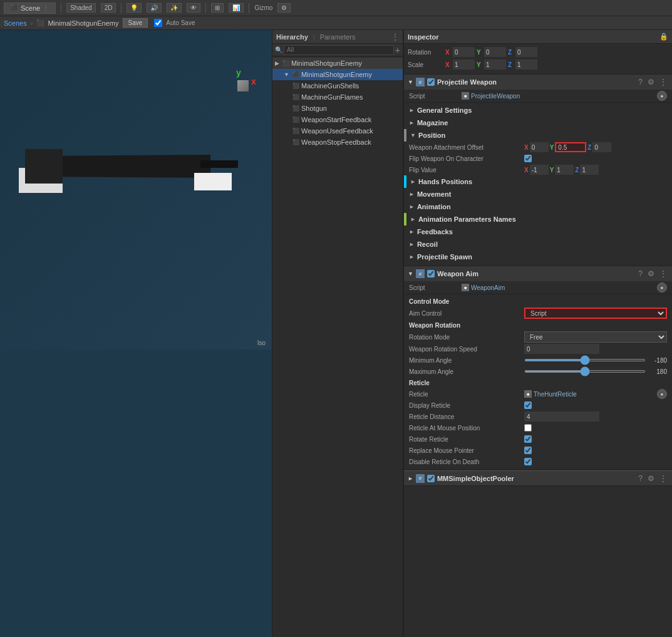  Describe the element at coordinates (465, 170) in the screenshot. I see `flip-value-label: Flip Value` at that location.